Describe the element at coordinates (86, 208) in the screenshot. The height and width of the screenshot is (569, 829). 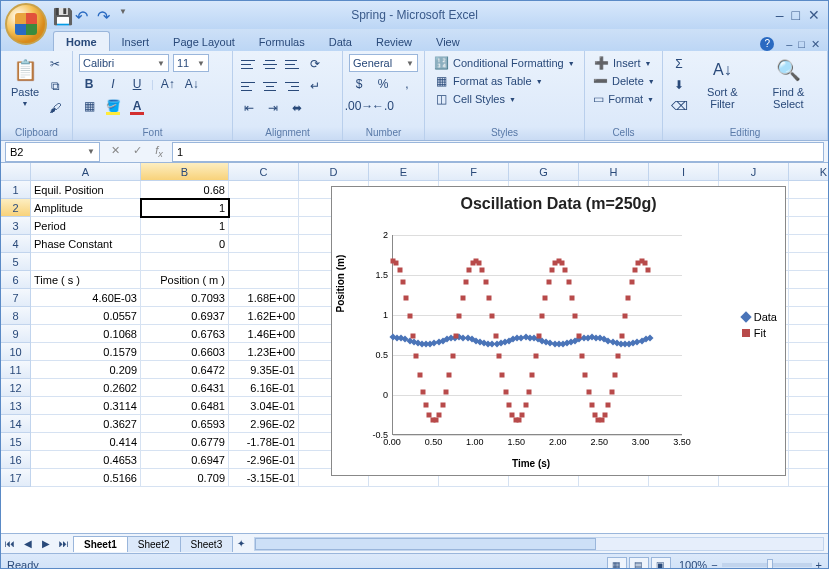
I see `cell-A2: Amplitude` at that location.